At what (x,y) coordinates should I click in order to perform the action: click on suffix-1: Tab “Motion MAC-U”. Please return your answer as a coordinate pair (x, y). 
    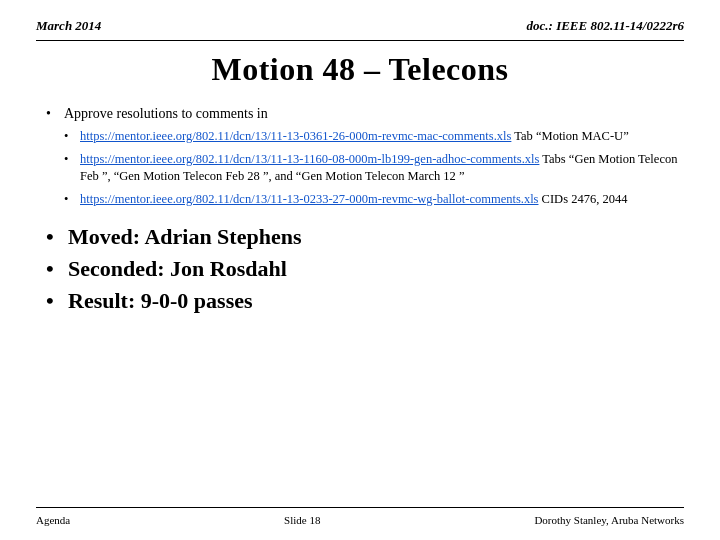
    Looking at the image, I should click on (570, 136).